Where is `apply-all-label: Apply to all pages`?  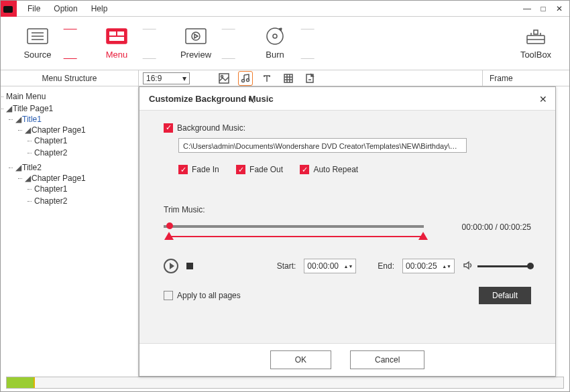
apply-all-label: Apply to all pages is located at coordinates (209, 296).